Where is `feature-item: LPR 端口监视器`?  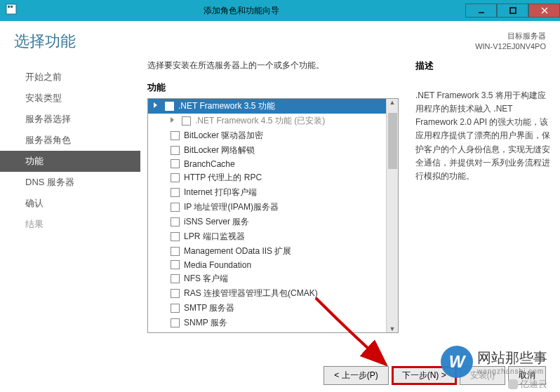
feature-item: LPR 端口监视器 is located at coordinates (267, 237).